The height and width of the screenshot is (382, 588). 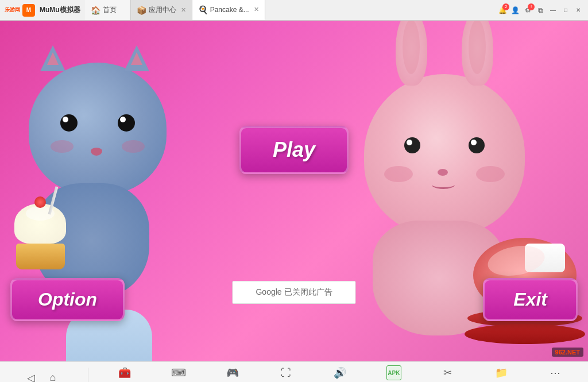 I want to click on maximize-button: □, so click(x=566, y=10).